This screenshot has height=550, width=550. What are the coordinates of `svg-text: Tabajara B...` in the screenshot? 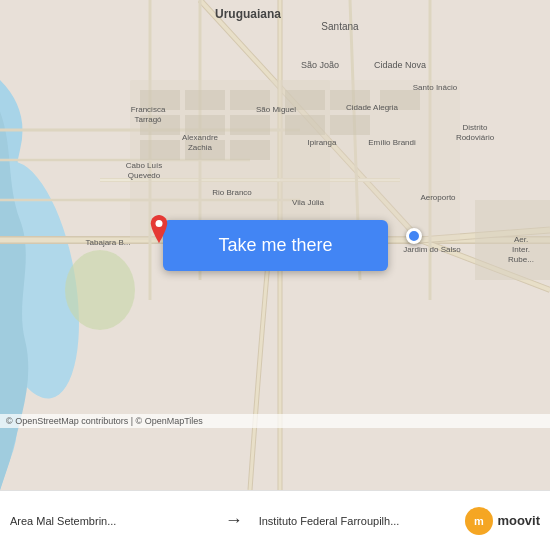 It's located at (108, 242).